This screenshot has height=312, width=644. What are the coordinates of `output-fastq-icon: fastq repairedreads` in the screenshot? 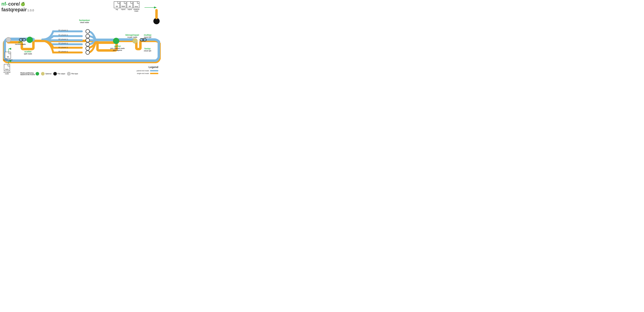 It's located at (136, 6).